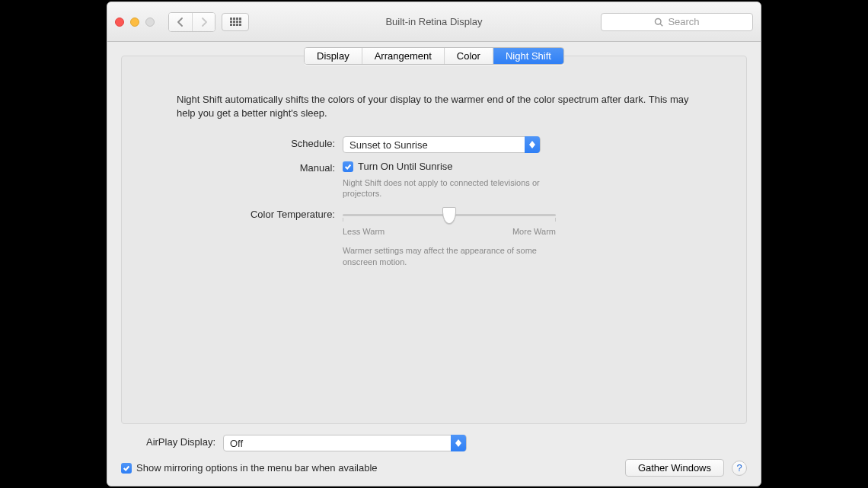  I want to click on tab-display: Display, so click(333, 56).